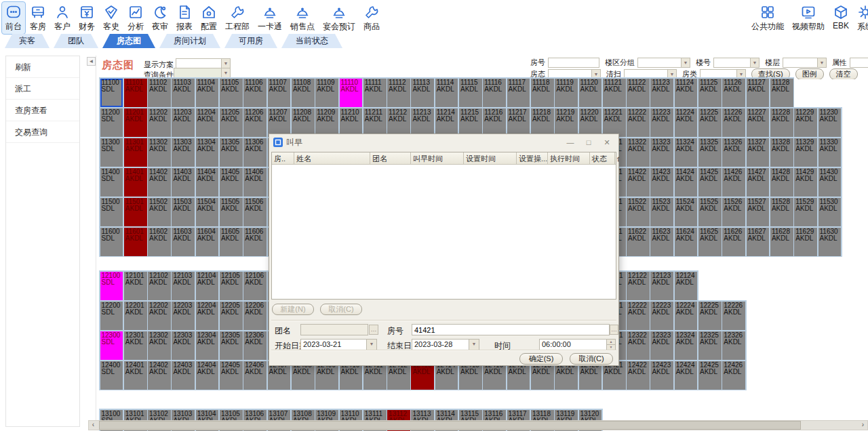  I want to click on room-cell-11604: 11604AKDL, so click(208, 242).